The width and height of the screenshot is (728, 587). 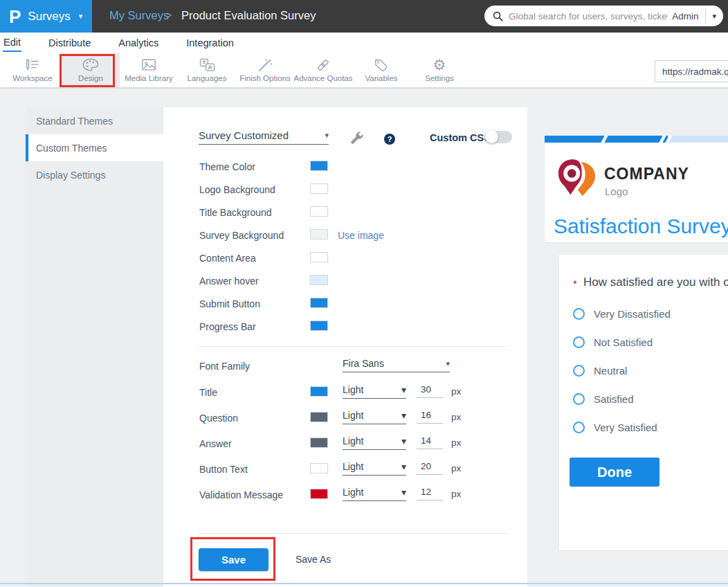 I want to click on row-label: Title, so click(x=208, y=392).